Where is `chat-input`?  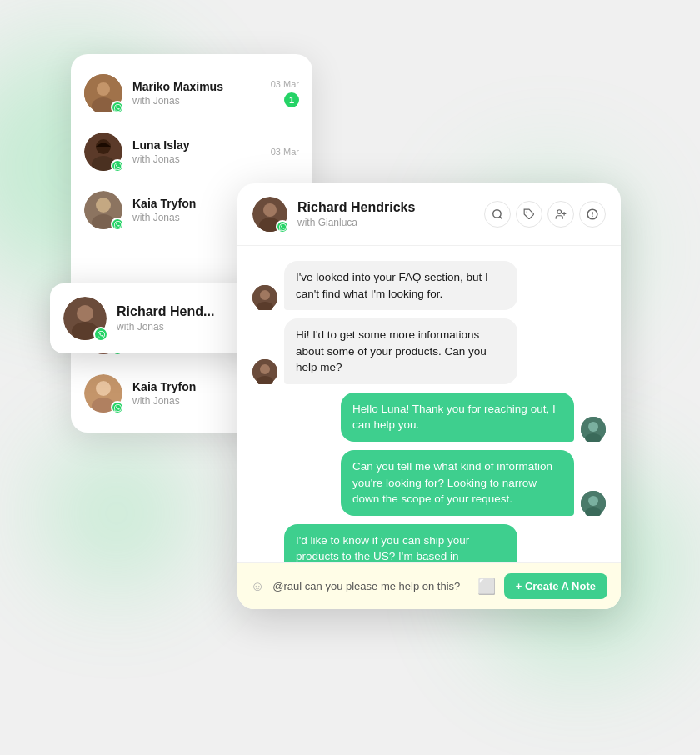 chat-input is located at coordinates (370, 587).